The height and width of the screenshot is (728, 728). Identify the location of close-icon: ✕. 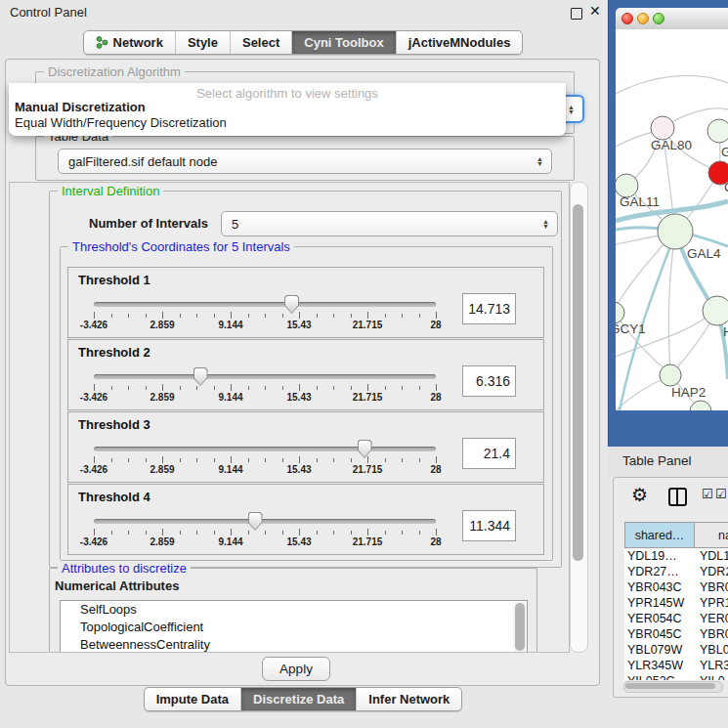
(595, 11).